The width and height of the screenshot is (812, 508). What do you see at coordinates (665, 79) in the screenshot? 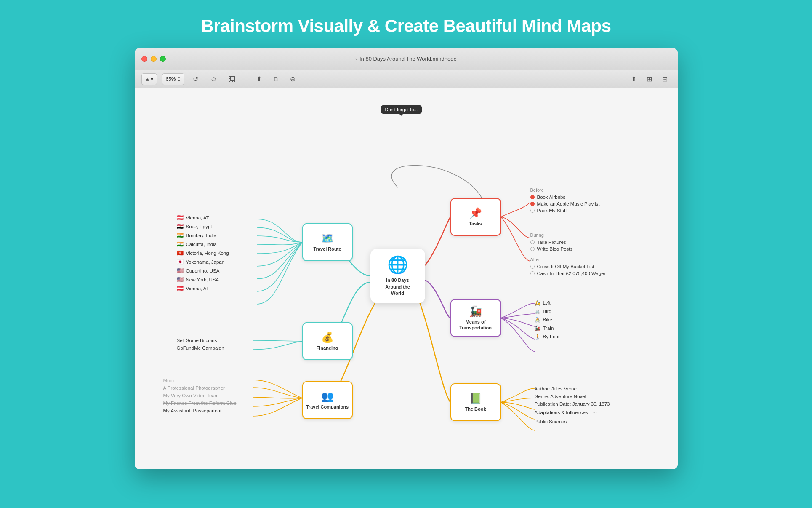
I see `settings-button: ⊟` at bounding box center [665, 79].